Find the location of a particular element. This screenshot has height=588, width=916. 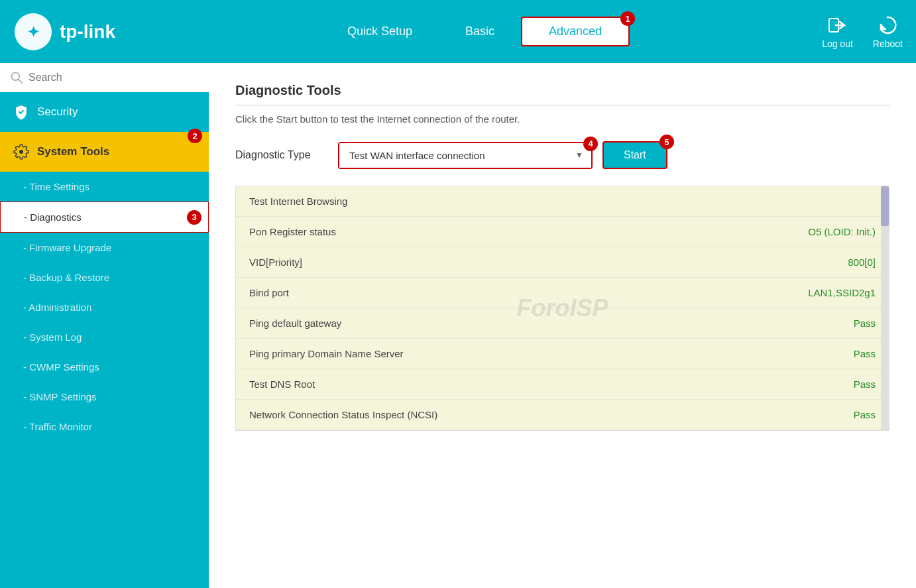

sidebar-subitem-firmware-upgrade: - Firmware Upgrade is located at coordinates (105, 248).